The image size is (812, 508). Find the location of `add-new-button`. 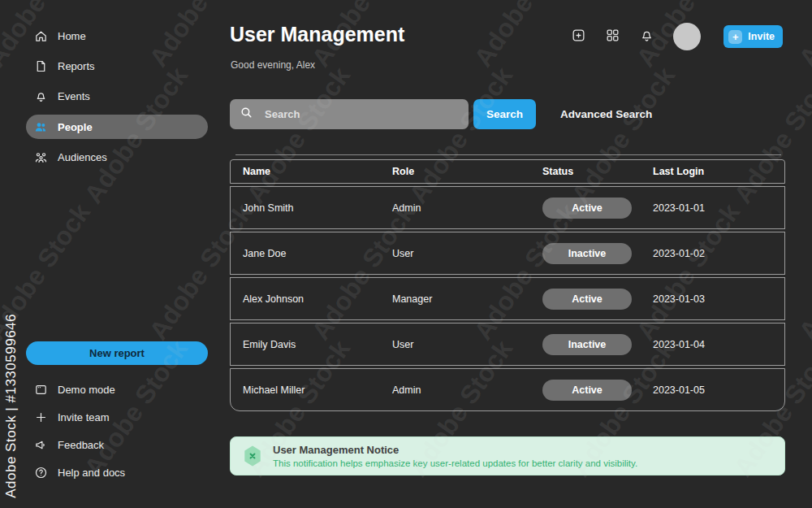

add-new-button is located at coordinates (578, 37).